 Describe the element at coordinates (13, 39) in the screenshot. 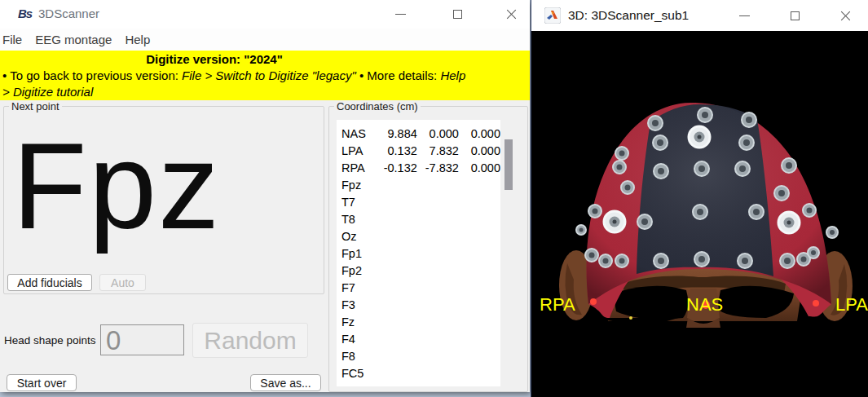

I see `menu-file: File` at that location.